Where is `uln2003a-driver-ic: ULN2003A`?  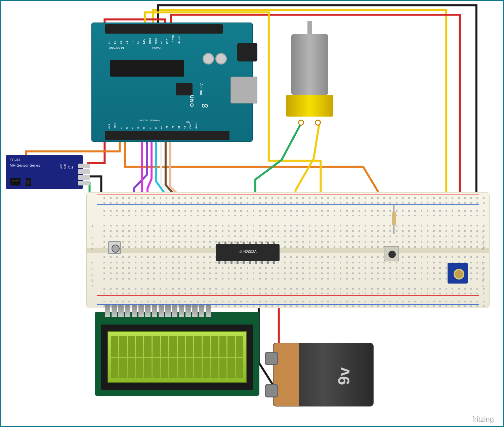
uln2003a-driver-ic: ULN2003A is located at coordinates (248, 253).